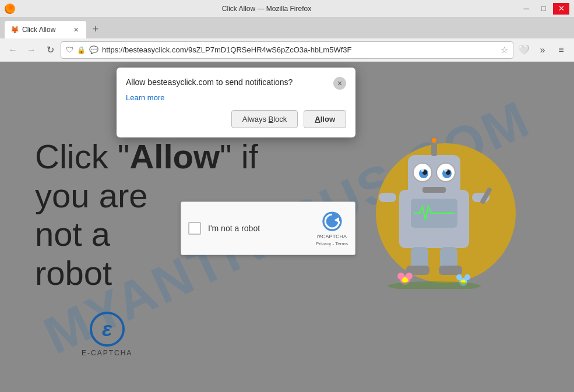  Describe the element at coordinates (446, 202) in the screenshot. I see `robot-illustration` at that location.